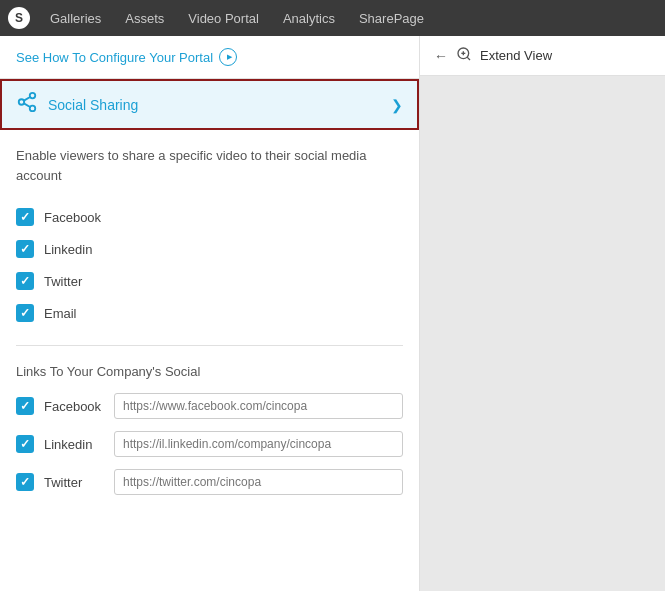  What do you see at coordinates (542, 56) in the screenshot?
I see `extend-view-bar: ← Extend View` at bounding box center [542, 56].